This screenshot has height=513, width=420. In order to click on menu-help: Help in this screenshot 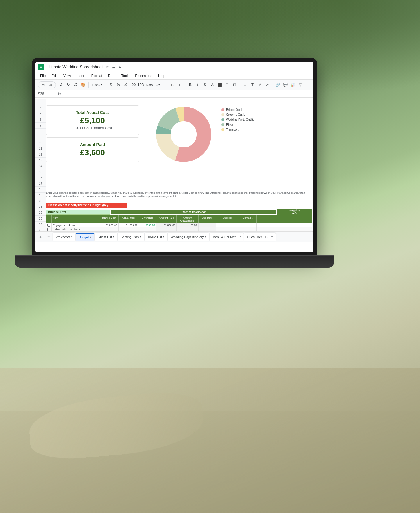, I will do `click(162, 76)`.